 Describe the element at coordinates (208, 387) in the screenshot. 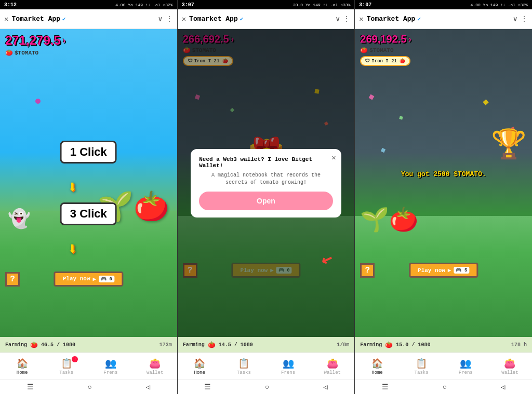

I see `menu-sys-2: ☰` at that location.